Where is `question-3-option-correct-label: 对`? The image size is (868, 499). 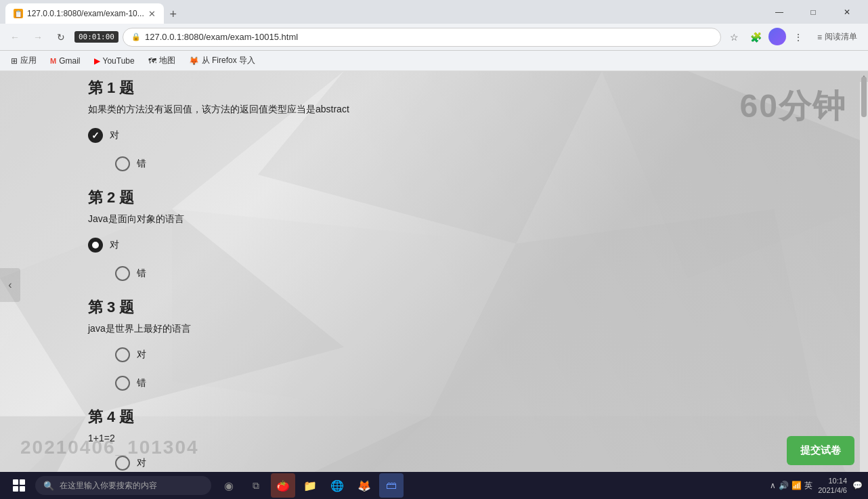 question-3-option-correct-label: 对 is located at coordinates (142, 355).